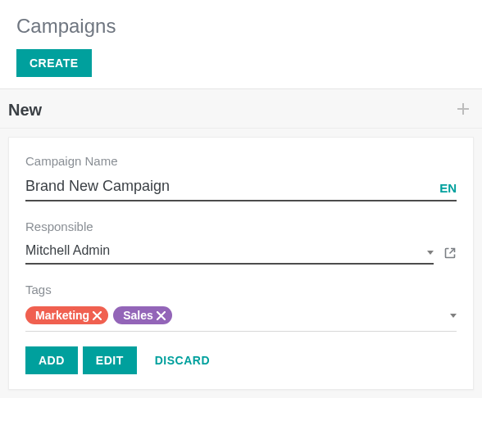  I want to click on tag-label: Sales, so click(138, 315).